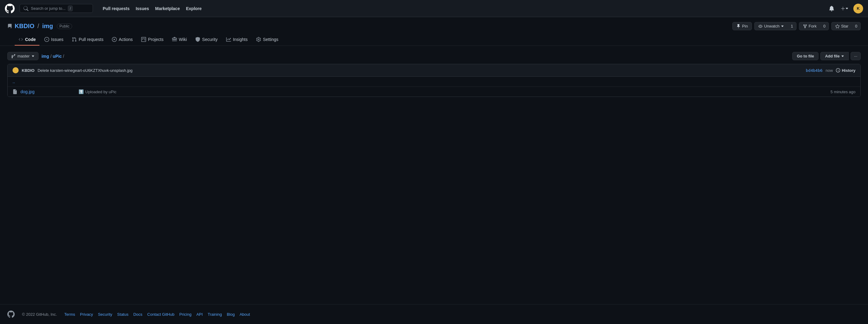 Image resolution: width=868 pixels, height=324 pixels. Describe the element at coordinates (161, 314) in the screenshot. I see `footer-link-contact: Contact GitHub` at that location.